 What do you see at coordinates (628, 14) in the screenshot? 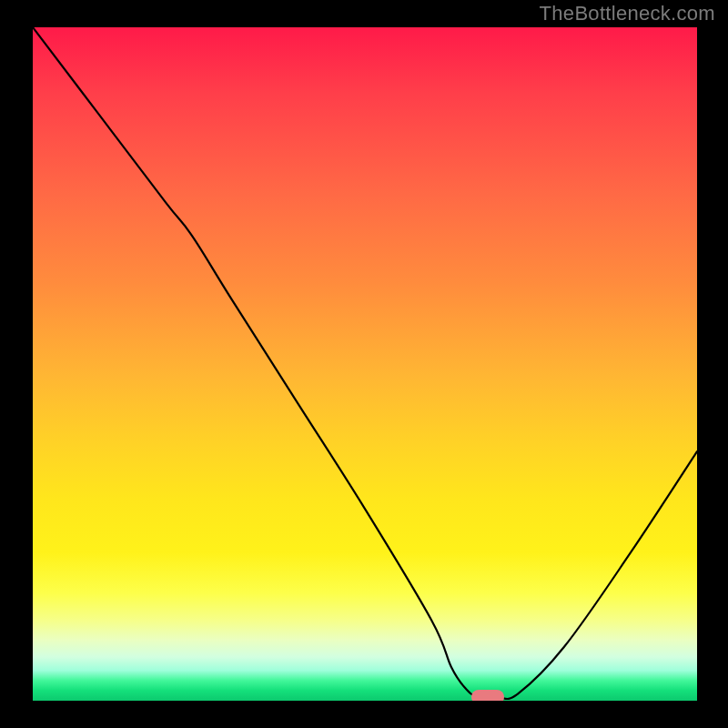
I see `watermark-text: TheBottleneck.com` at bounding box center [628, 14].